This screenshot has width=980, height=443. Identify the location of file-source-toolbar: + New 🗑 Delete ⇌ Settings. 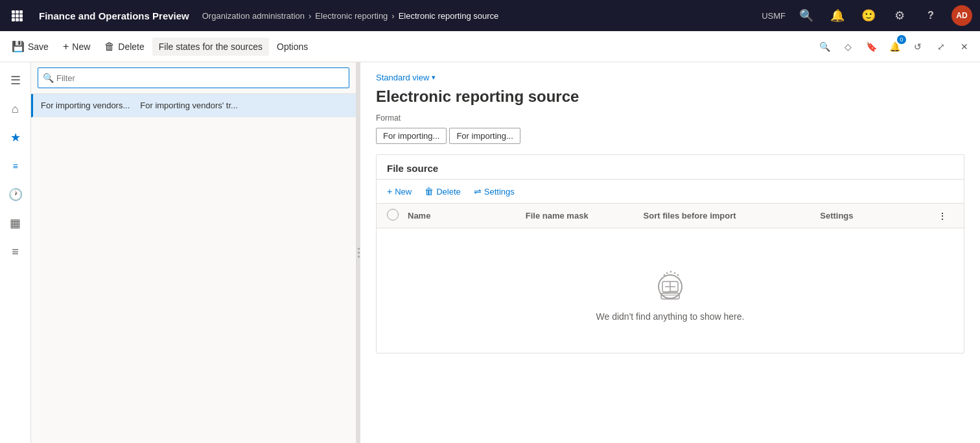
(670, 192).